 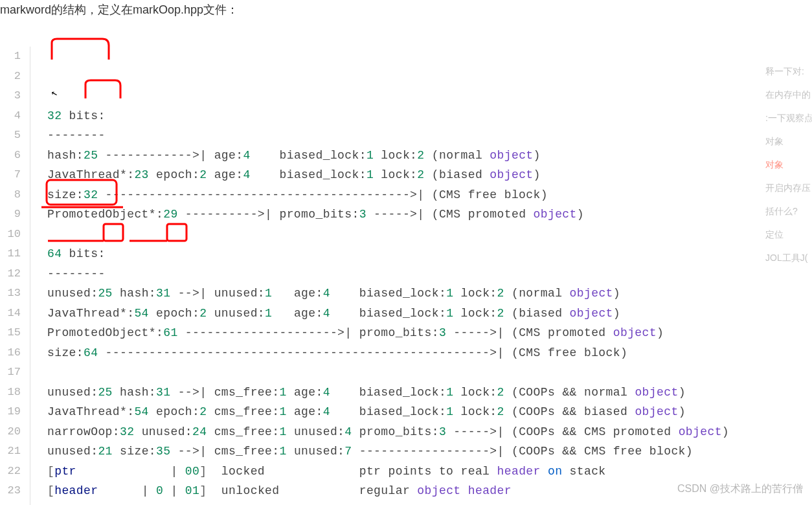 What do you see at coordinates (12, 373) in the screenshot?
I see `line-number: 17` at bounding box center [12, 373].